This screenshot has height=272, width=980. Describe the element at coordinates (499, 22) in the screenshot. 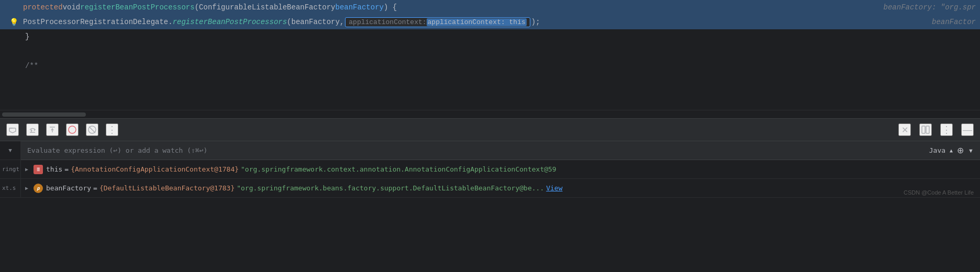

I see `line-content-2: PostProcessorRegistrationDelegate. regis…` at that location.